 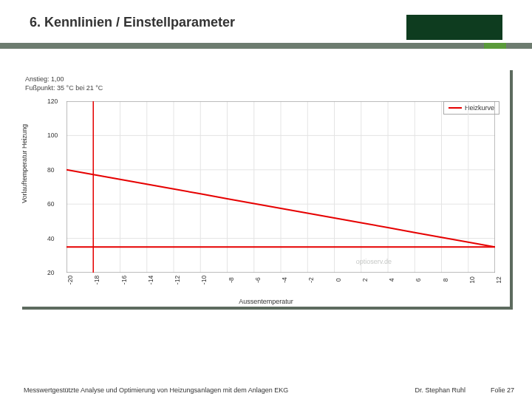 I want to click on logo-block, so click(x=454, y=27).